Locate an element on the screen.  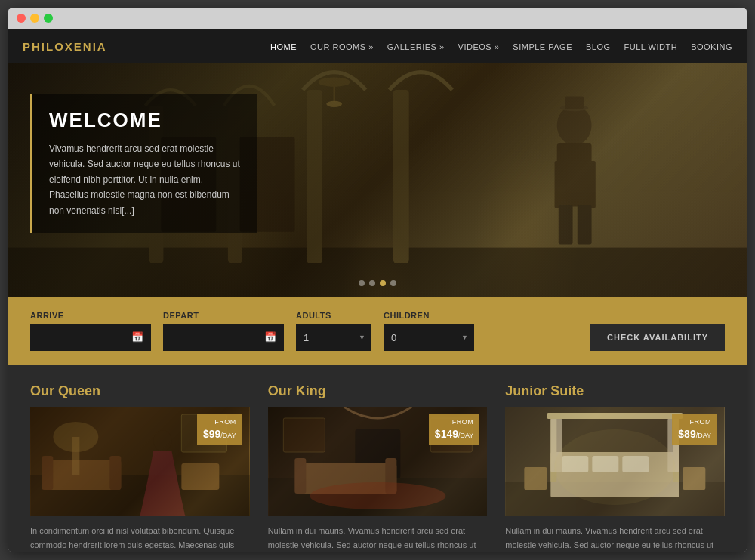
room-junior-description: Nullam in dui mauris. Vivamus hendrerit … is located at coordinates (615, 538).